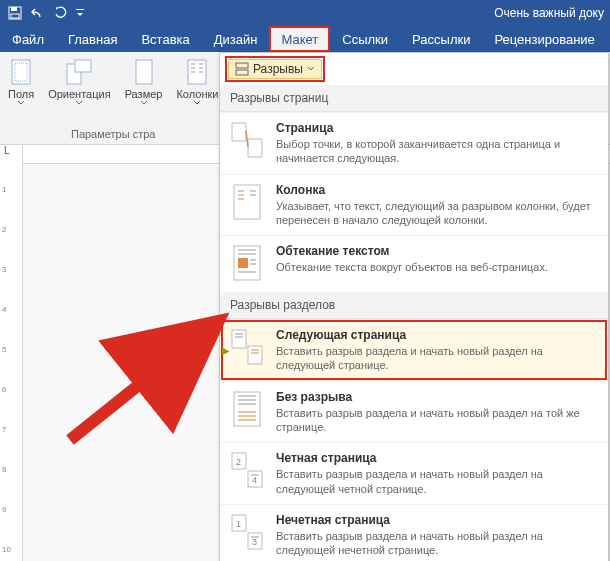  What do you see at coordinates (144, 94) in the screenshot?
I see `size-label: Размер` at bounding box center [144, 94].